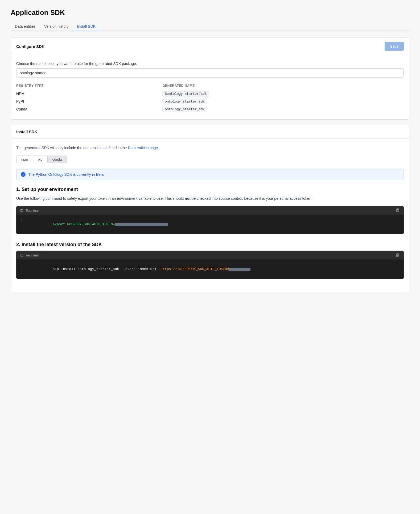 The height and width of the screenshot is (514, 420). I want to click on step1-desc-before: Use the following command to safely expo…, so click(101, 198).